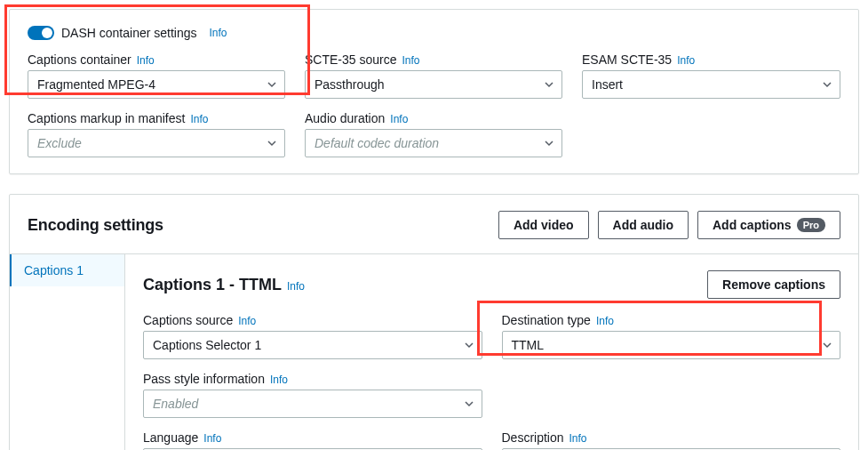 Image resolution: width=868 pixels, height=450 pixels. I want to click on add-video-button: Add video, so click(544, 225).